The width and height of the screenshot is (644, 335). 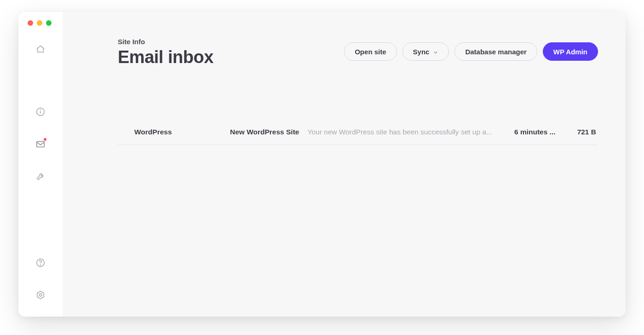 What do you see at coordinates (166, 41) in the screenshot?
I see `breadcrumb: Site Info` at bounding box center [166, 41].